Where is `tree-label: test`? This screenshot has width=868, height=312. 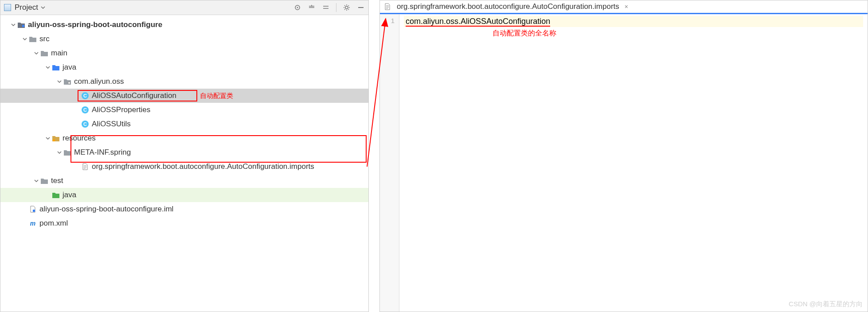
tree-label: test is located at coordinates (57, 181).